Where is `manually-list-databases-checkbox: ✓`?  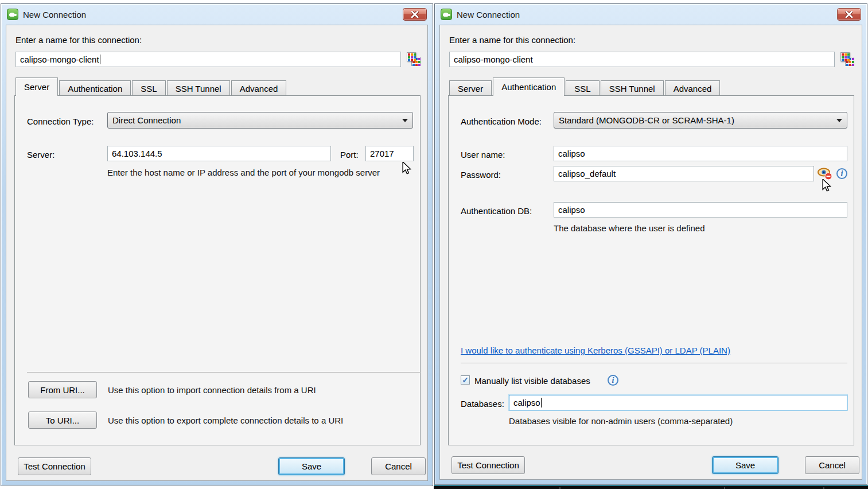
manually-list-databases-checkbox: ✓ is located at coordinates (465, 380).